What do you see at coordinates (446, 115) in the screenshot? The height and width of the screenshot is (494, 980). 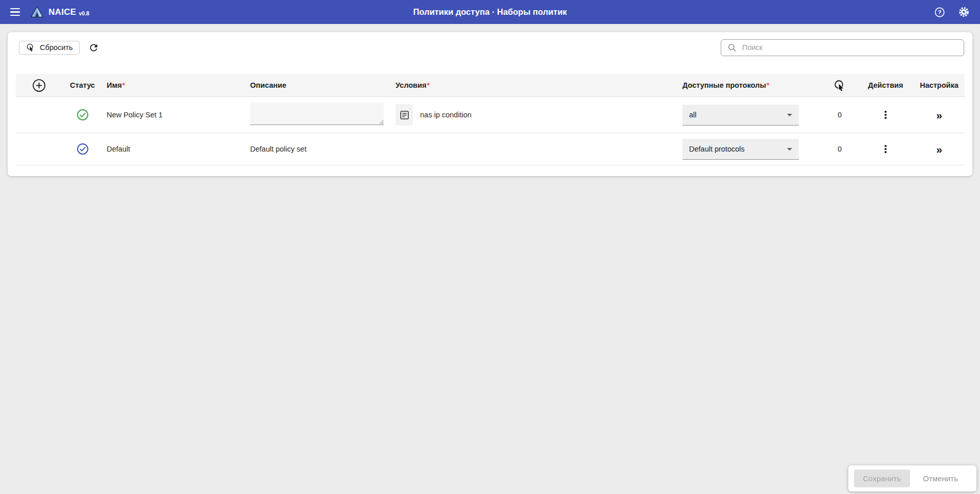 I see `condition-label: nas ip condition` at bounding box center [446, 115].